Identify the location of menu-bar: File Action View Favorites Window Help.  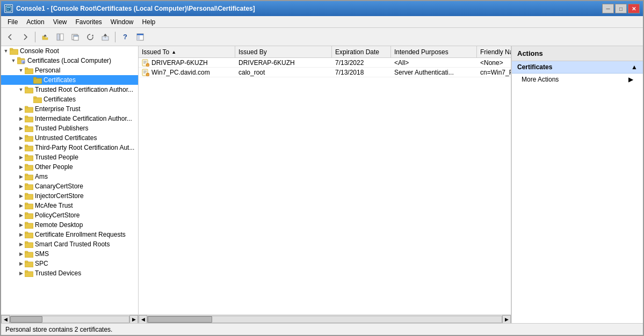
(322, 22).